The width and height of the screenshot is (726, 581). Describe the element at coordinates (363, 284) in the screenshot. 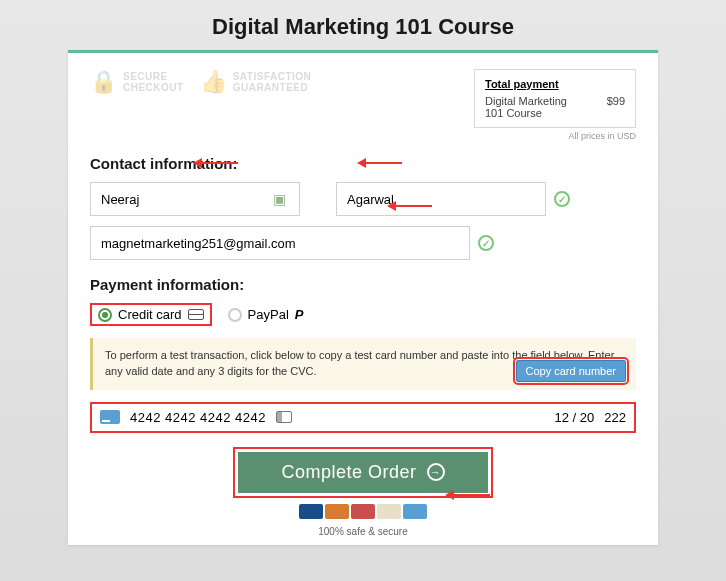

I see `payment-heading: Payment information:` at that location.